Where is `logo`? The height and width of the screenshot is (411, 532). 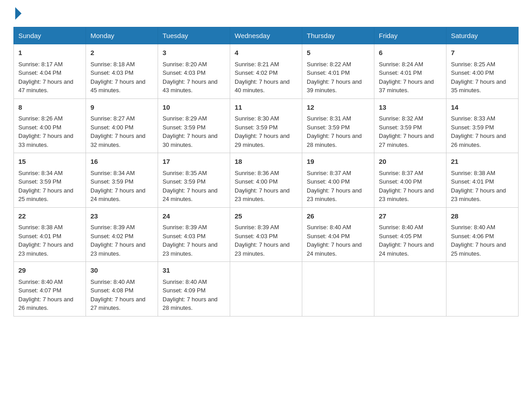
logo is located at coordinates (17, 13).